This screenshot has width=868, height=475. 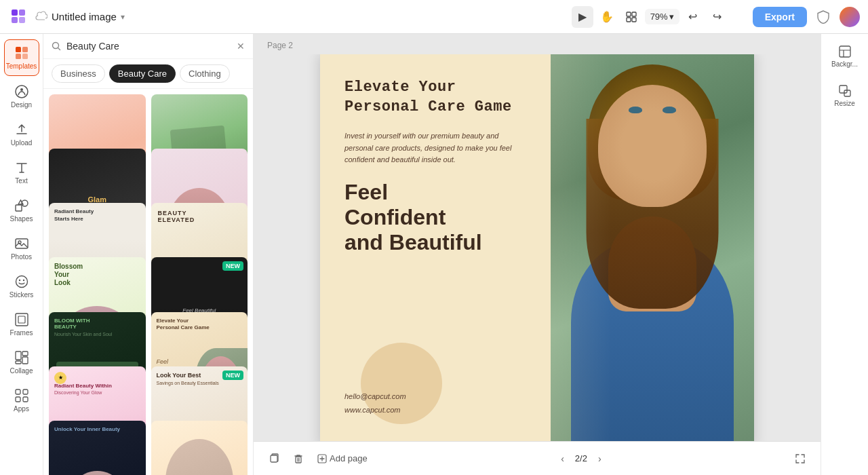 What do you see at coordinates (22, 358) in the screenshot?
I see `collage-icon` at bounding box center [22, 358].